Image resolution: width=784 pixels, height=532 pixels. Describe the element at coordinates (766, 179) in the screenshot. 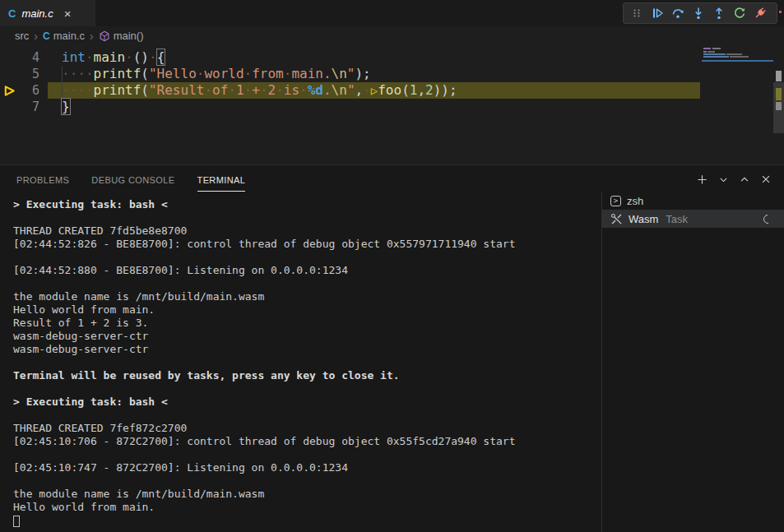

I see `close-panel-button` at that location.